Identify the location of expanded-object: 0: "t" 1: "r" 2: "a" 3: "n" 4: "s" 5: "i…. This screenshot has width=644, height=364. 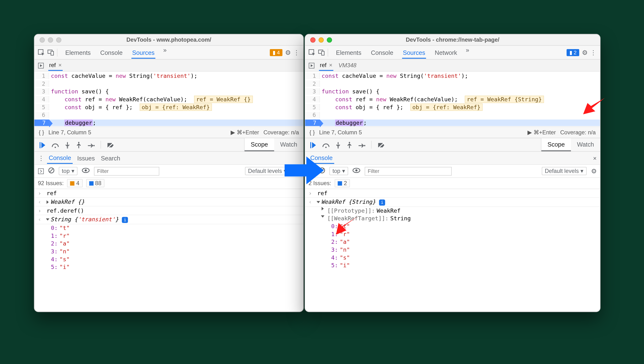
(169, 248).